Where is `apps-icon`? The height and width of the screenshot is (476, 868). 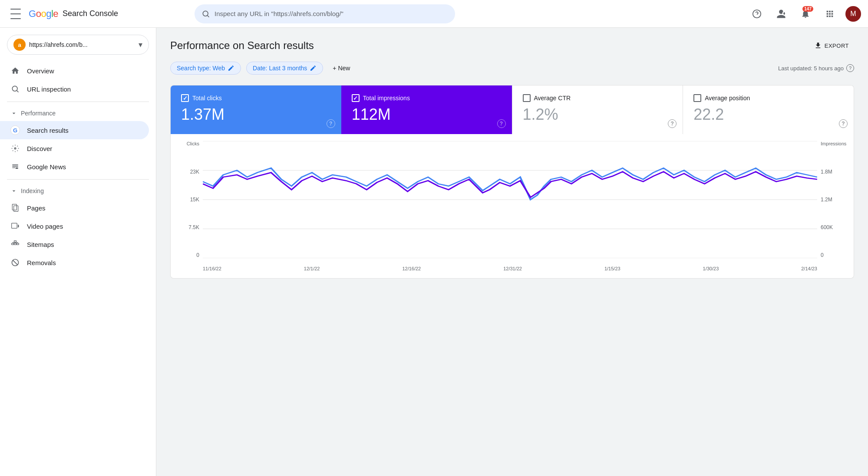
apps-icon is located at coordinates (830, 14).